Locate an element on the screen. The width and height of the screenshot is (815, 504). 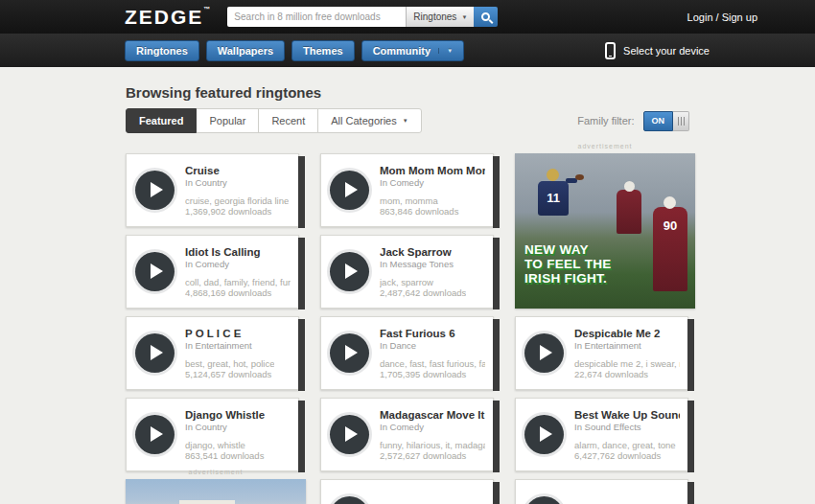
select-device-button: Select your device is located at coordinates (658, 51).